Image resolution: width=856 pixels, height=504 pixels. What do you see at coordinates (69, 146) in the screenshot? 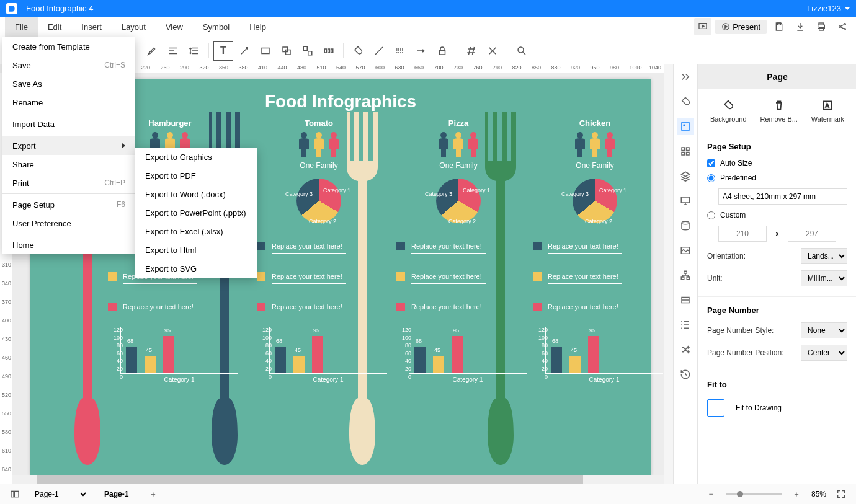
I see `file-menu-export: Export` at bounding box center [69, 146].